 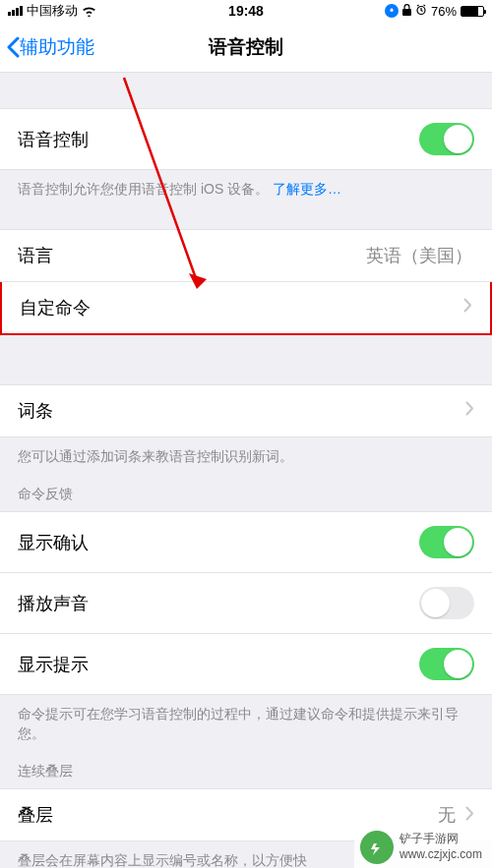 I want to click on back-label: 辅助功能, so click(x=57, y=47).